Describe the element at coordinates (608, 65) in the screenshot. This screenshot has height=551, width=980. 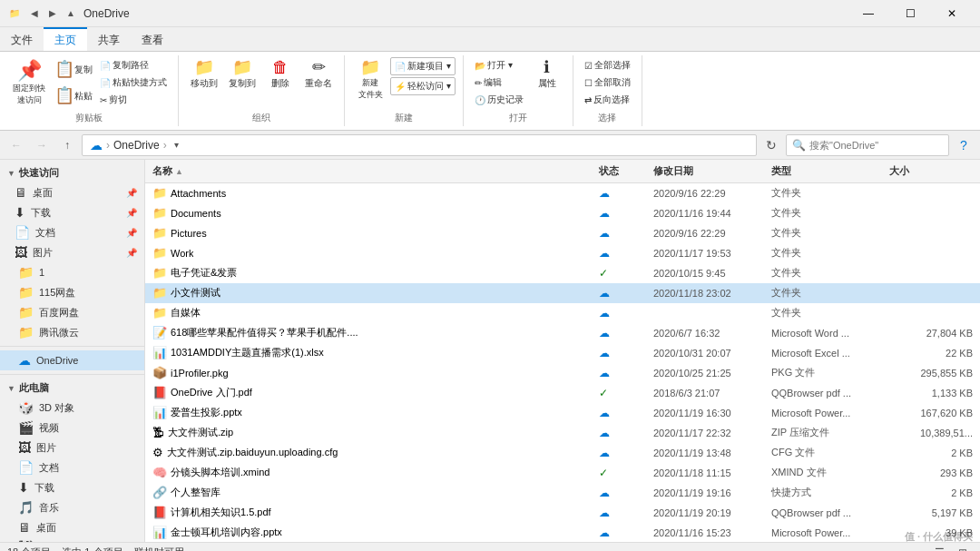
I see `select-all-button: ☑ 全部选择` at that location.